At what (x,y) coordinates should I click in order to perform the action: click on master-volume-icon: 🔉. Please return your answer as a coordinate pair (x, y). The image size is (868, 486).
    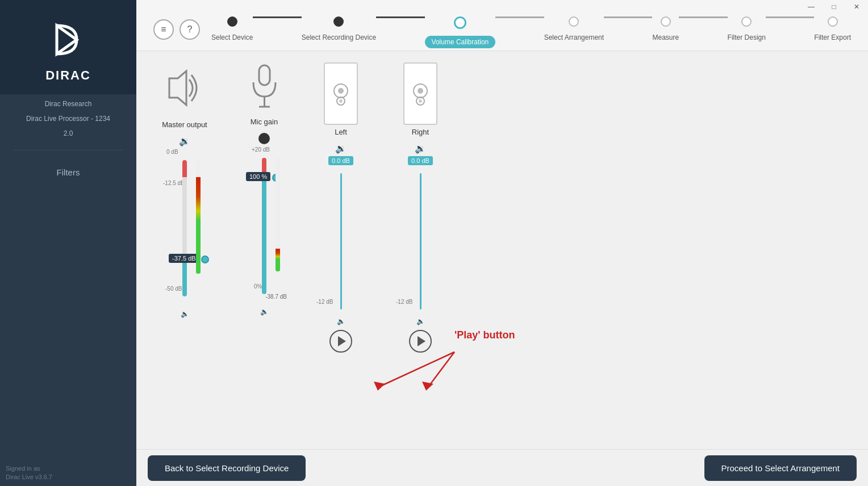
    Looking at the image, I should click on (185, 141).